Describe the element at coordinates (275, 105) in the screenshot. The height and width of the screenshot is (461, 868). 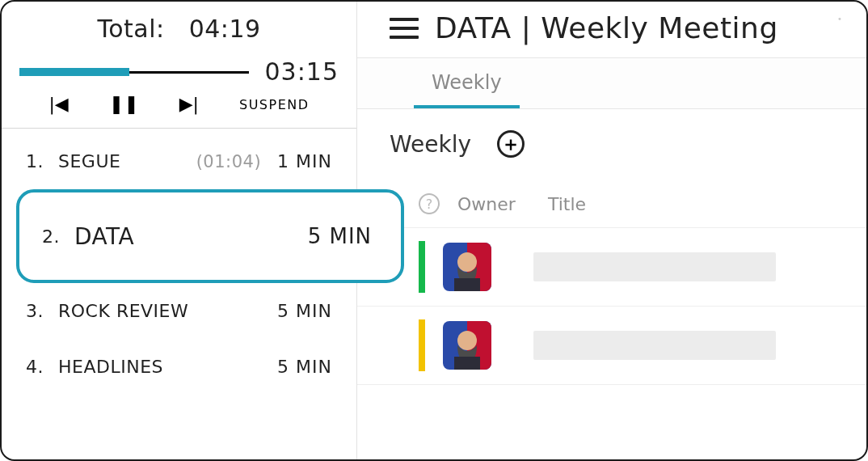
I see `suspend-button: SUSPEND` at that location.